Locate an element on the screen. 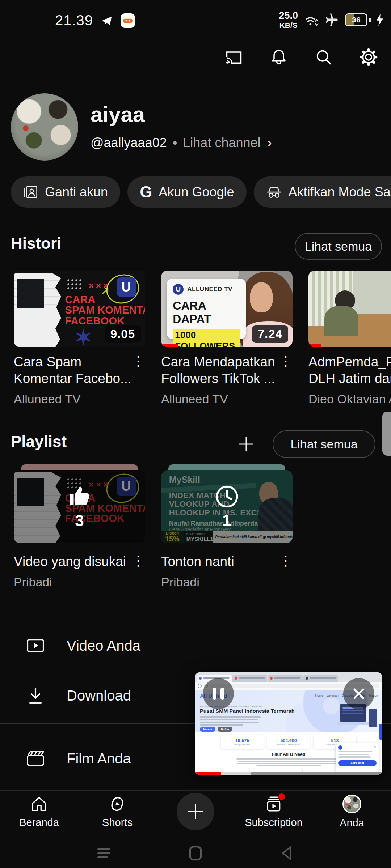  playlist-title: Video yang disukai is located at coordinates (72, 562).